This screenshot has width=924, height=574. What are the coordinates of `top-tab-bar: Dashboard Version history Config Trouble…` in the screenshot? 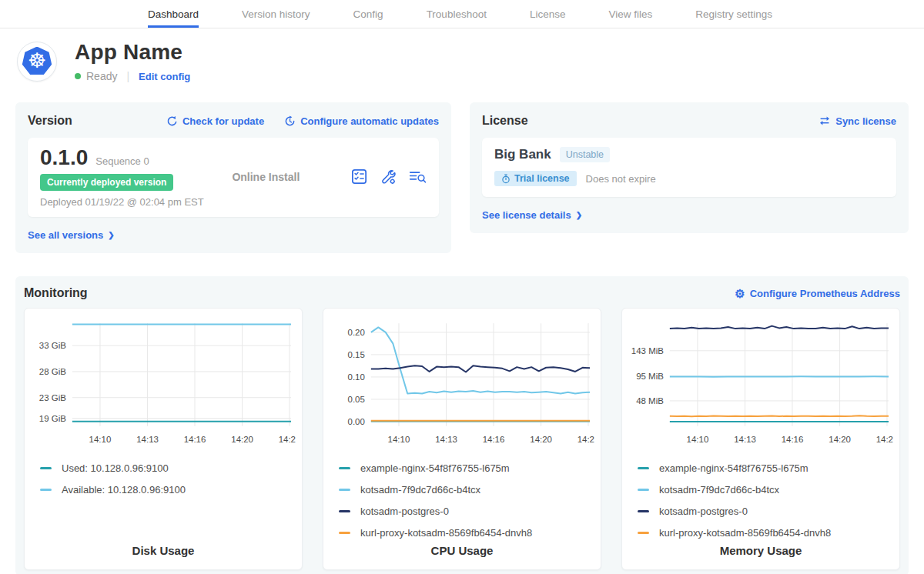 It's located at (462, 14).